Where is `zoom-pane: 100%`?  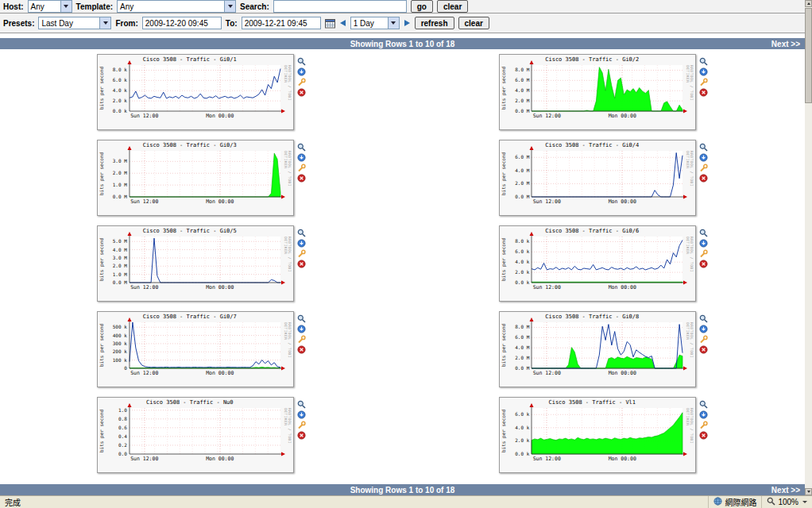
zoom-pane: 100% is located at coordinates (787, 502).